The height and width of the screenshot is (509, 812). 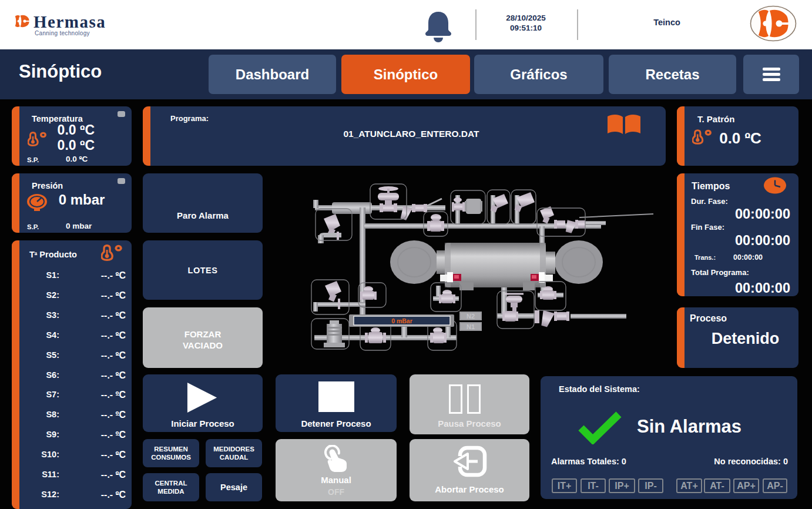 What do you see at coordinates (471, 316) in the screenshot?
I see `svg-text: N2` at bounding box center [471, 316].